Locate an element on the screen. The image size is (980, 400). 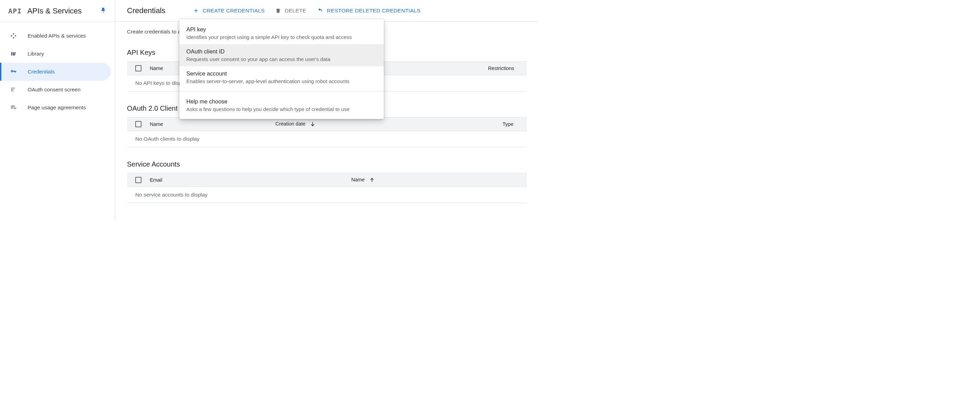
page-title: Credentials is located at coordinates (146, 11).